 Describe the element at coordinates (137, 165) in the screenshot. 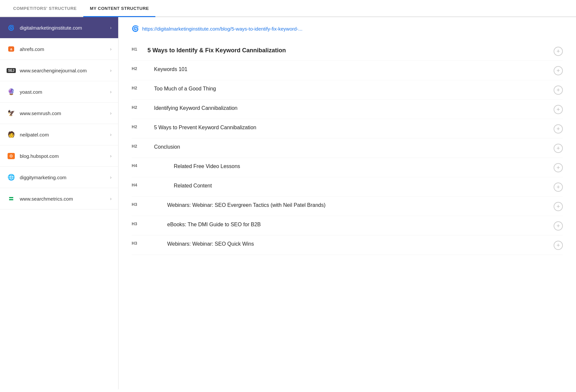

I see `heading-tag-6: H4` at that location.